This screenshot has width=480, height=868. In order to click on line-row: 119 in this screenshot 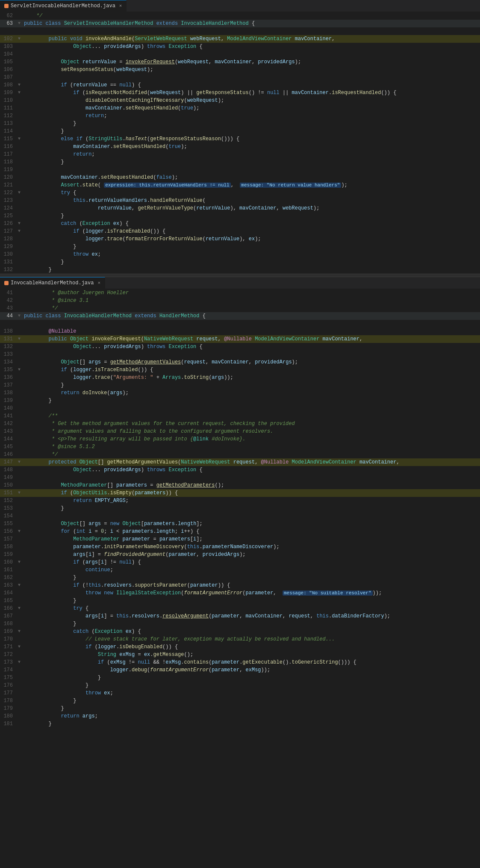, I will do `click(240, 170)`.